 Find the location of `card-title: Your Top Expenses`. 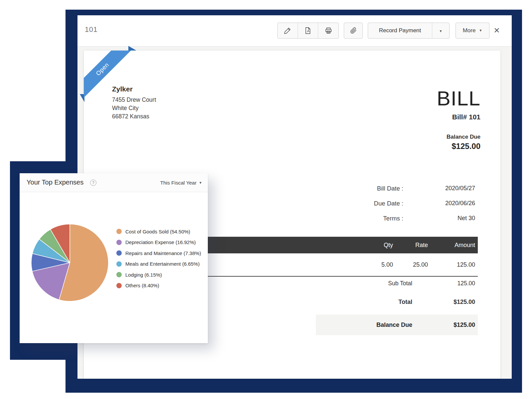

card-title: Your Top Expenses is located at coordinates (55, 182).